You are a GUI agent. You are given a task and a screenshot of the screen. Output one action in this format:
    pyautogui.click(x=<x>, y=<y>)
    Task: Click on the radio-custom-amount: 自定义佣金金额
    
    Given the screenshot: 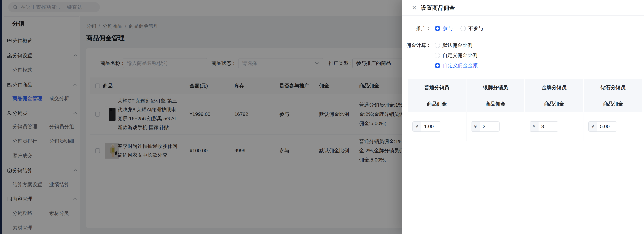 What is the action you would take?
    pyautogui.click(x=456, y=66)
    